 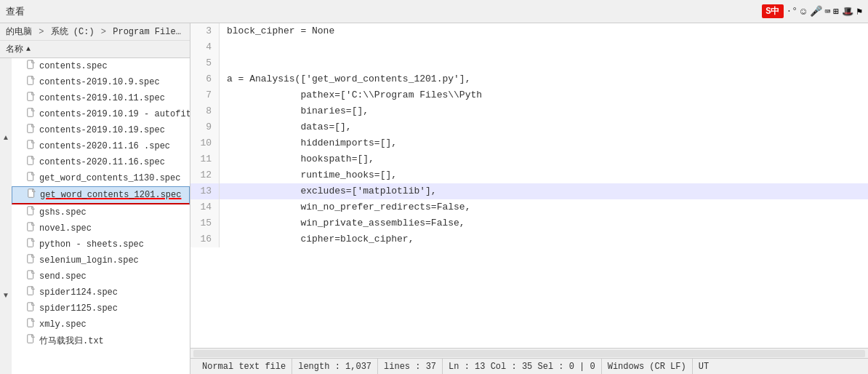 What do you see at coordinates (28, 49) in the screenshot?
I see `sort-icon: ▲` at bounding box center [28, 49].